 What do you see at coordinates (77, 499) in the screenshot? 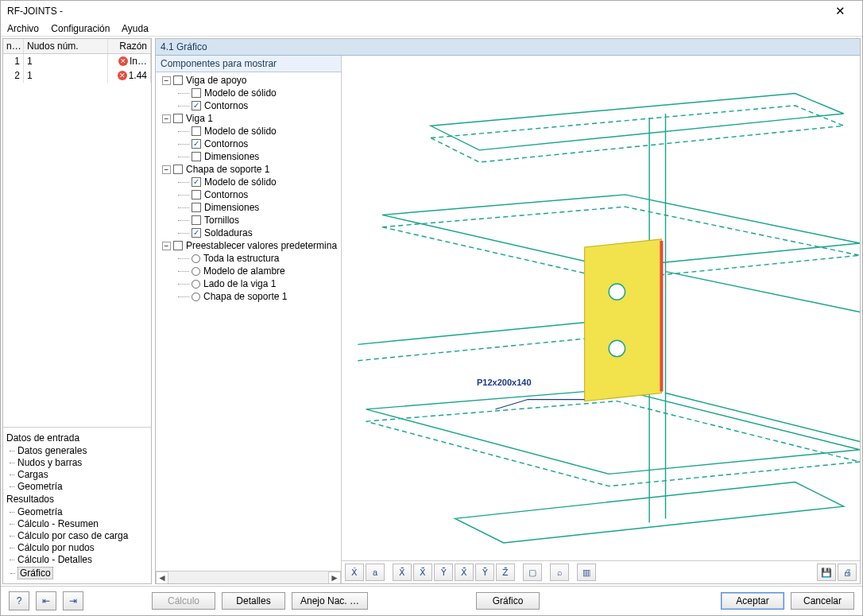
I see `nav-header-results: Resultados` at bounding box center [77, 499].